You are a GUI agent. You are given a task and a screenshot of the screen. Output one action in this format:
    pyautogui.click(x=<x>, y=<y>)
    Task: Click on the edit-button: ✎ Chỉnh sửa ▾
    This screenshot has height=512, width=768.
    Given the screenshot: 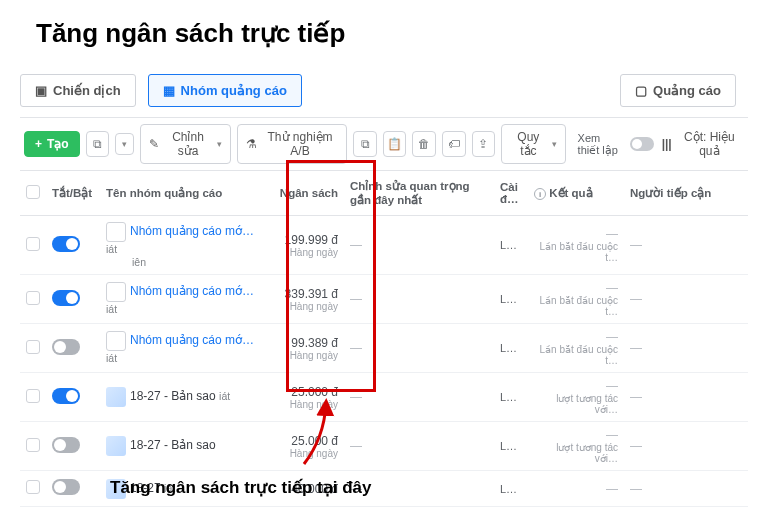 What is the action you would take?
    pyautogui.click(x=186, y=144)
    